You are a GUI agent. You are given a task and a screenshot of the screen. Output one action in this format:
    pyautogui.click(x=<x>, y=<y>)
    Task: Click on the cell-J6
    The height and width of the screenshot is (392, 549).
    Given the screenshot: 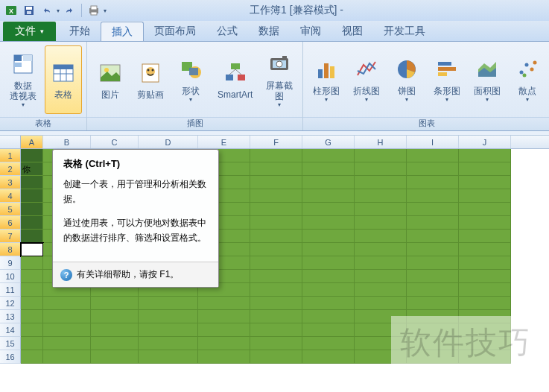 What is the action you would take?
    pyautogui.click(x=485, y=223)
    